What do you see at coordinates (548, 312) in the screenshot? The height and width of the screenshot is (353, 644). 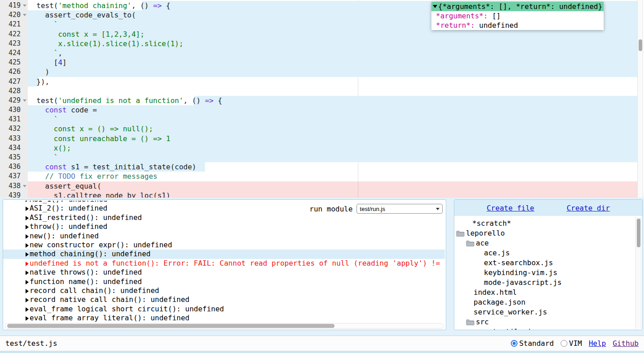 I see `tree-file: service_worker.js` at bounding box center [548, 312].